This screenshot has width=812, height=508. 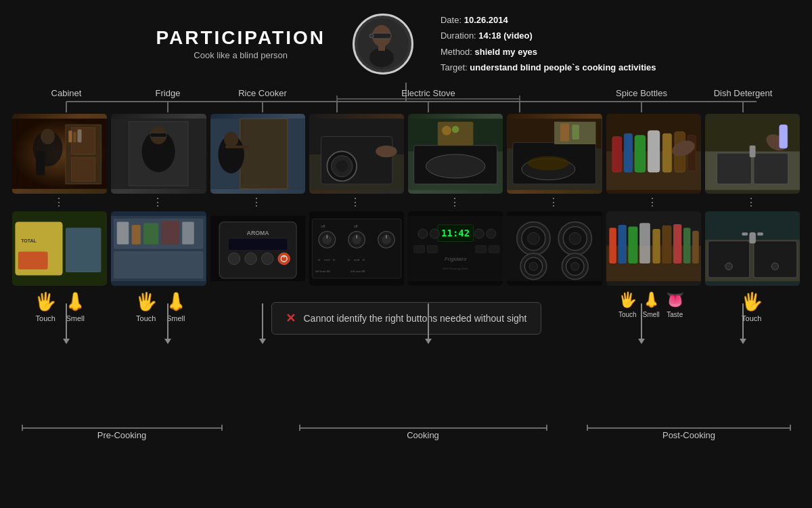 What do you see at coordinates (28, 241) in the screenshot?
I see `svg-text: TOTAL` at bounding box center [28, 241].